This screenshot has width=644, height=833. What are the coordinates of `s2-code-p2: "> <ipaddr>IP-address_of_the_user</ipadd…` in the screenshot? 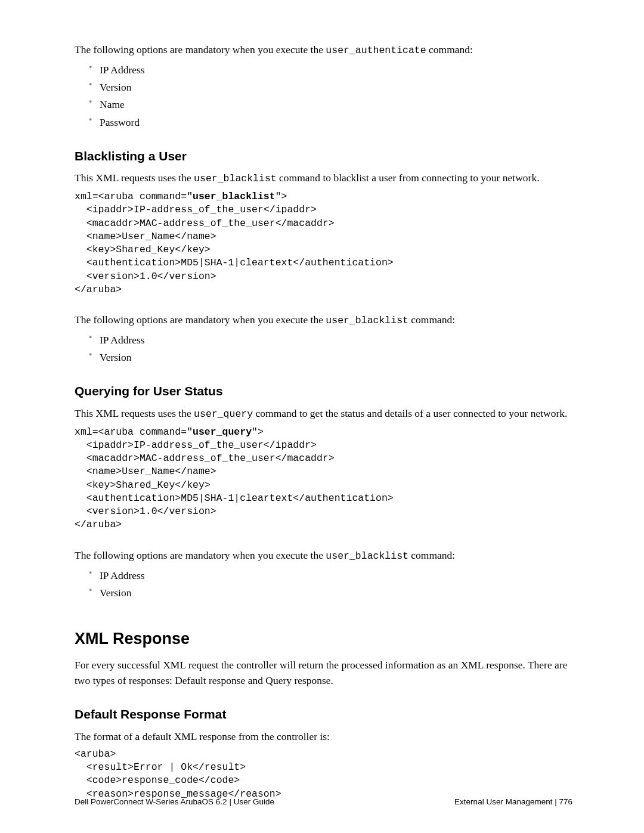 It's located at (234, 478).